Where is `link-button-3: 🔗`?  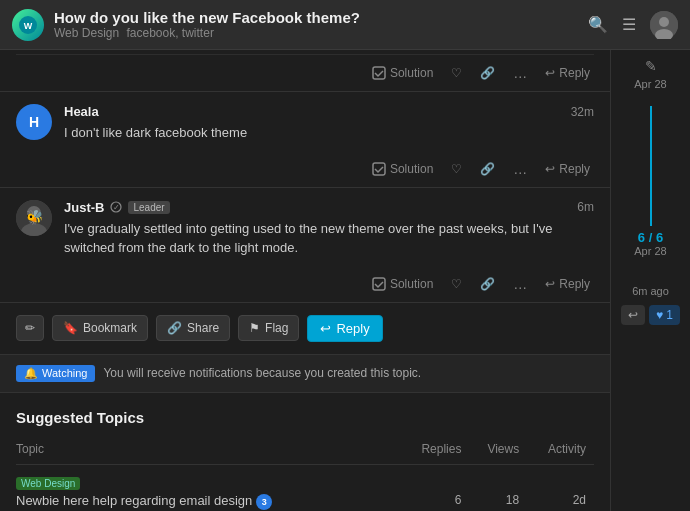
link-button-3: 🔗 is located at coordinates (488, 284).